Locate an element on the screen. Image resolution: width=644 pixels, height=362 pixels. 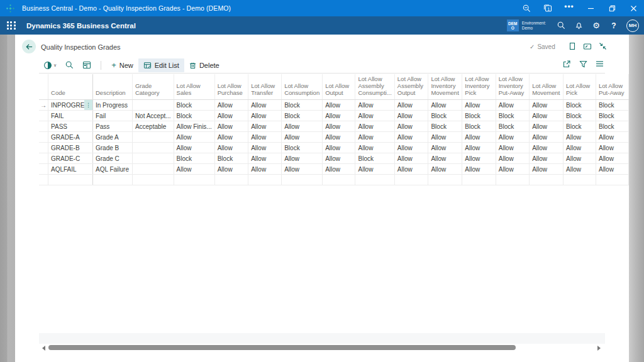
zoom-out-icon is located at coordinates (526, 8).